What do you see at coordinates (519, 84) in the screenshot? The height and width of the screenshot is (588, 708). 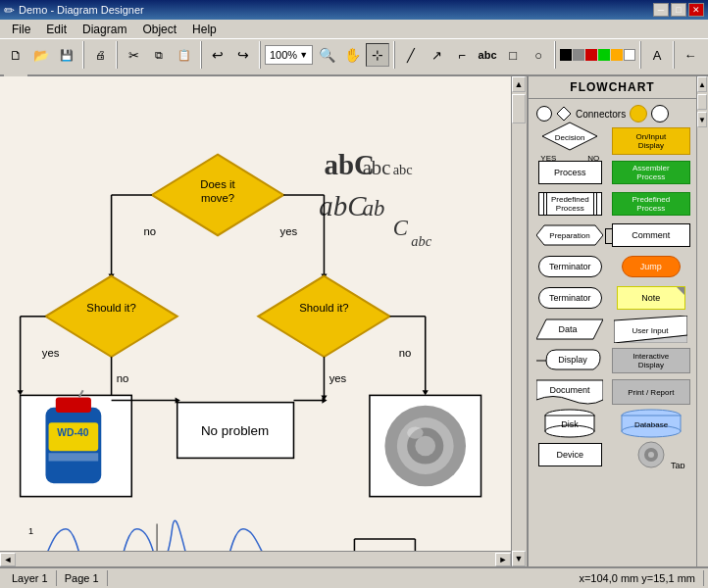 I see `scrollbar-up-button: ▲` at bounding box center [519, 84].